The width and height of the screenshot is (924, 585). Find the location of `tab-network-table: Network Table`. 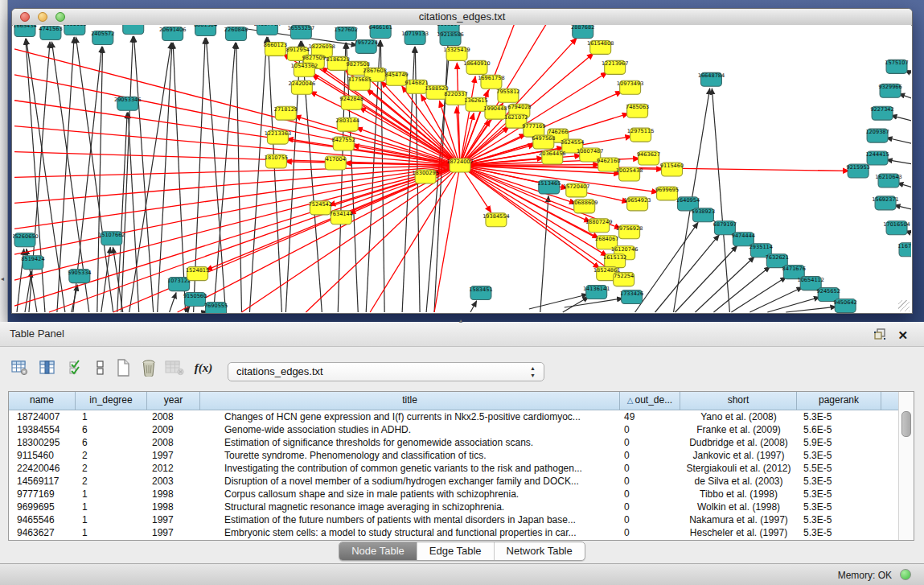

tab-network-table: Network Table is located at coordinates (539, 551).